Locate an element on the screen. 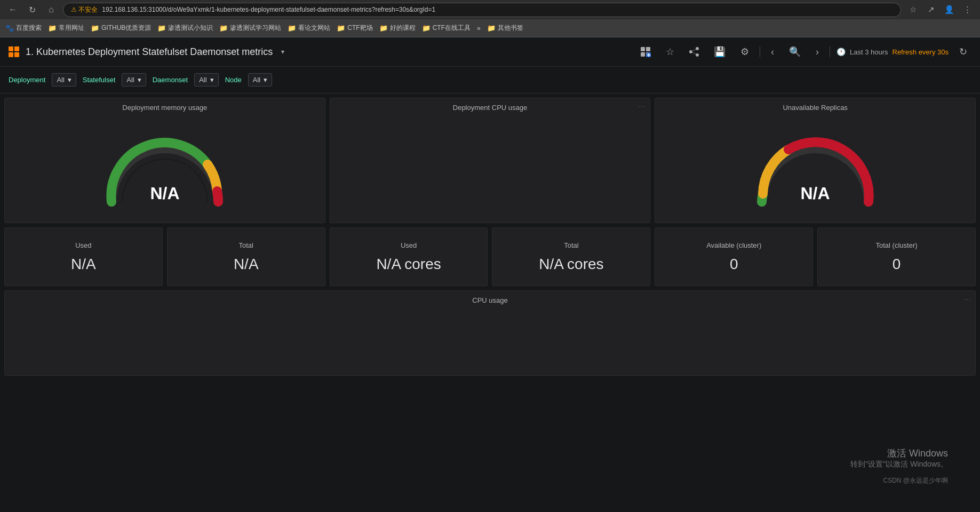  node-value: All is located at coordinates (257, 80).